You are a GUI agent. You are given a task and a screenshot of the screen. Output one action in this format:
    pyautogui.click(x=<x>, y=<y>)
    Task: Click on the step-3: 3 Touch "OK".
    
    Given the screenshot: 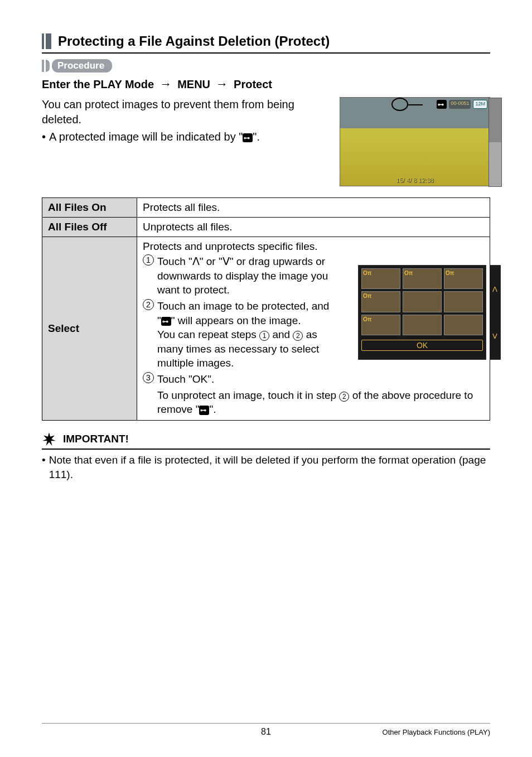 What is the action you would take?
    pyautogui.click(x=236, y=379)
    